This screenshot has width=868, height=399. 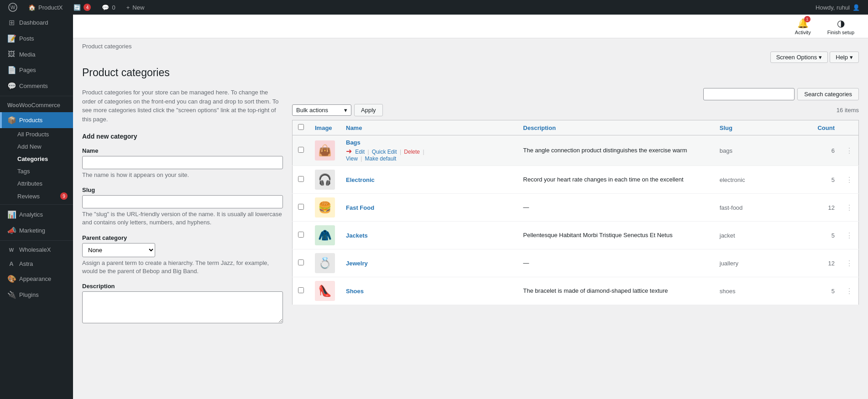 What do you see at coordinates (850, 291) in the screenshot?
I see `row-menu-shoes: ⋮` at bounding box center [850, 291].